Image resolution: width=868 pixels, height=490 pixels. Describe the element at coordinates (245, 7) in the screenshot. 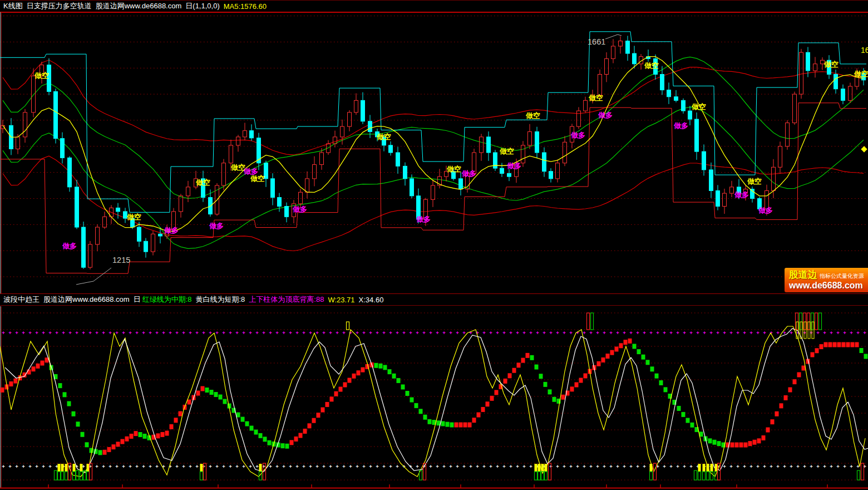

I see `kline-ma5-readout: MA5:1576.60` at that location.